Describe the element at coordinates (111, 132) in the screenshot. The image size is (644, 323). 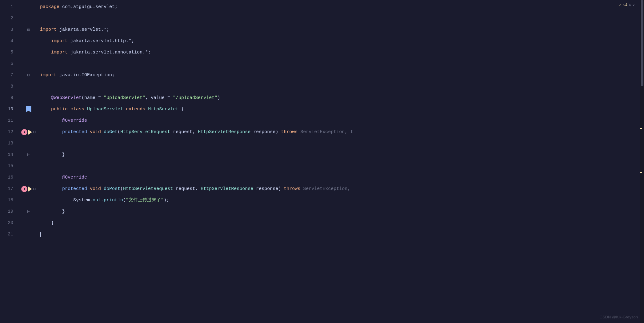
I see `token: doGet` at that location.